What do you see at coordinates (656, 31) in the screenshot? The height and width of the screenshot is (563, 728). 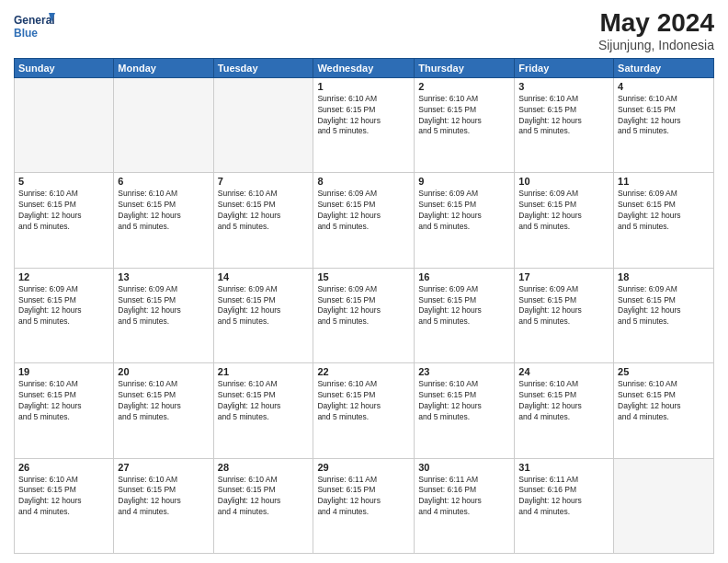 I see `title-block: May 2024 Sijunjung, Indonesia` at bounding box center [656, 31].